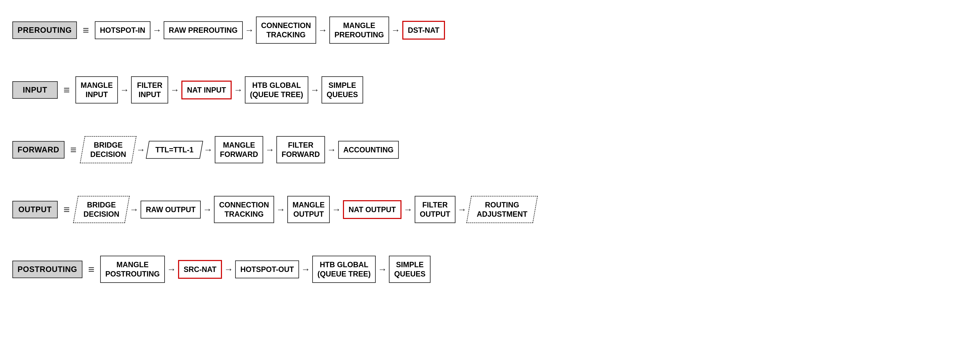  I want to click on arrow-input-2: →, so click(175, 90).